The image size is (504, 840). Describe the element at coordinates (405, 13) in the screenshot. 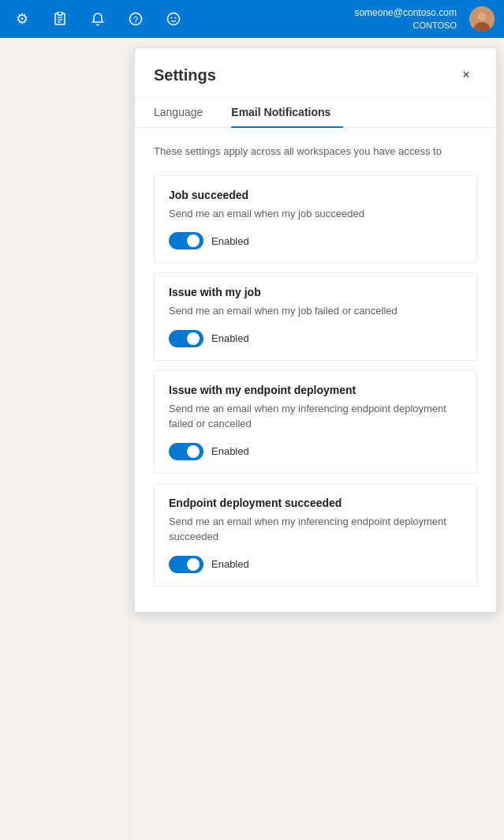

I see `user-email: someone@contoso.com` at that location.